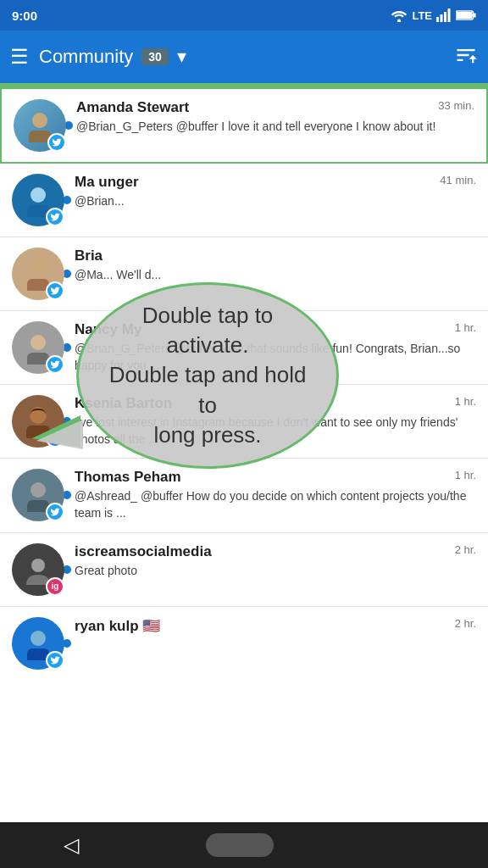 The height and width of the screenshot is (868, 488). What do you see at coordinates (275, 108) in the screenshot?
I see `feed-header-0: Amanda Stewart 33 min.` at bounding box center [275, 108].